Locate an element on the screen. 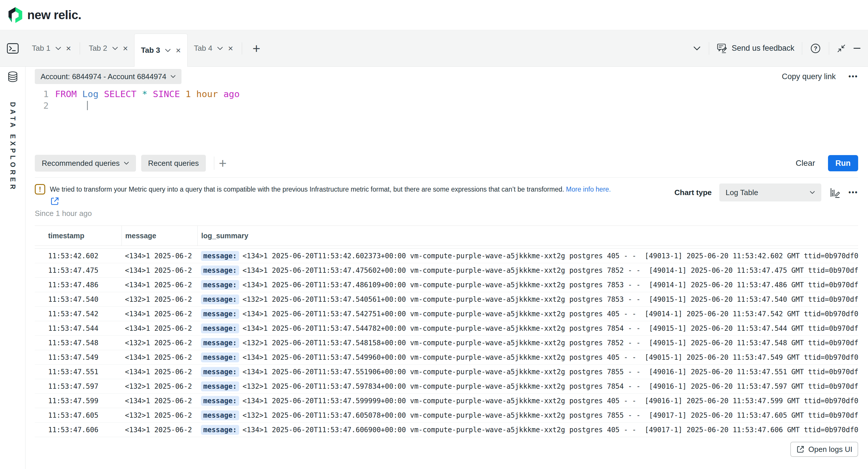  chart-type-select: Log Table is located at coordinates (770, 193).